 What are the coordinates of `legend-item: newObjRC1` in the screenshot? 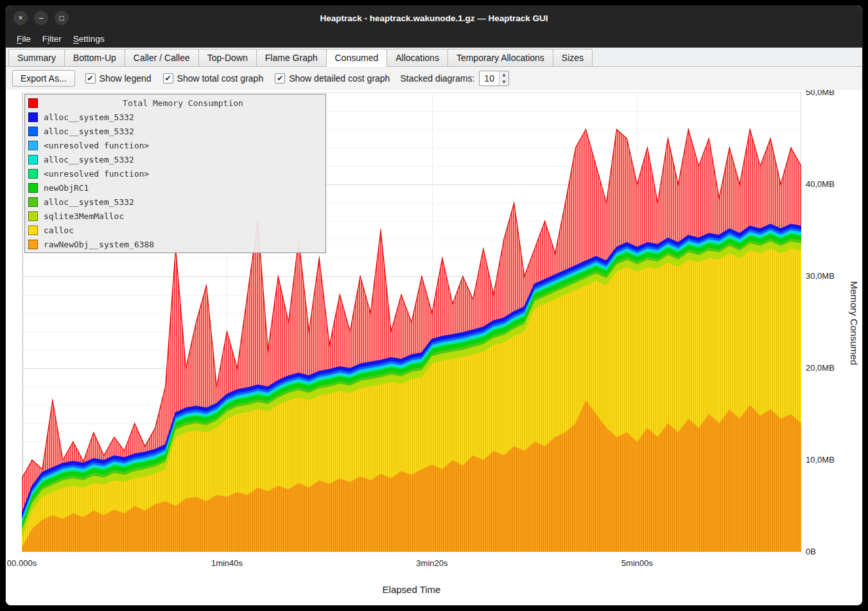 It's located at (175, 188).